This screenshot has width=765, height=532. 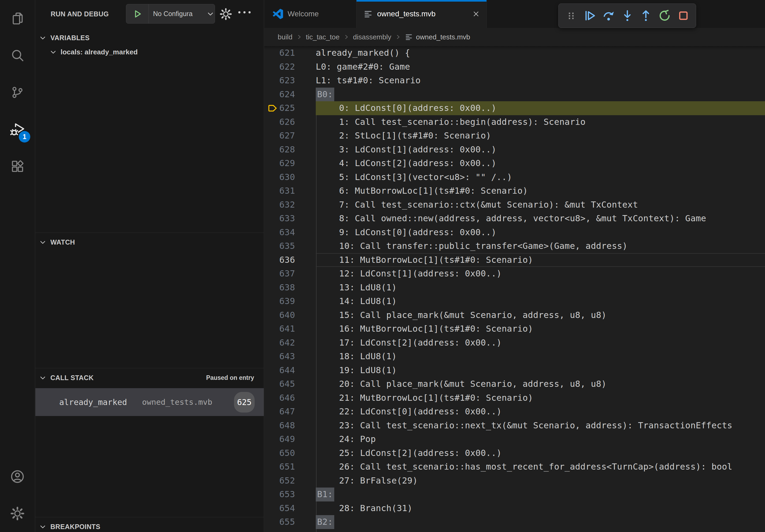 I want to click on activity-item-extensions, so click(x=17, y=166).